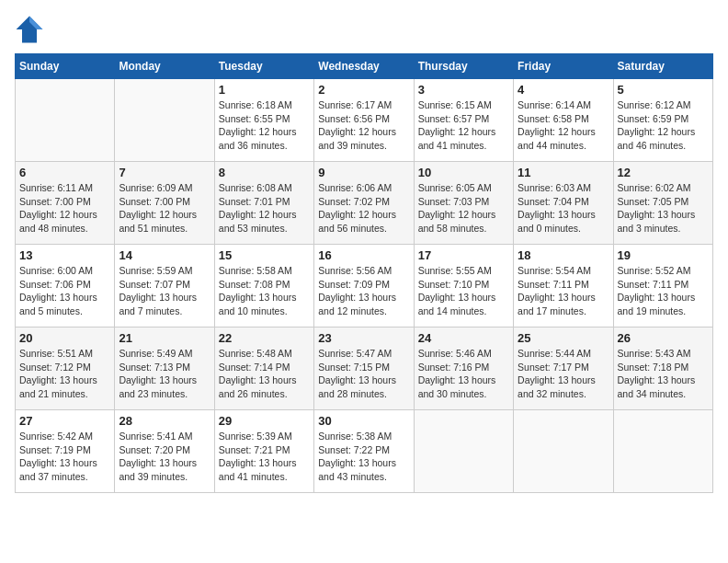 The height and width of the screenshot is (563, 728). Describe the element at coordinates (164, 373) in the screenshot. I see `day-info: Sunrise: 5:49 AMSunset: 7:13 PMDaylight:…` at that location.